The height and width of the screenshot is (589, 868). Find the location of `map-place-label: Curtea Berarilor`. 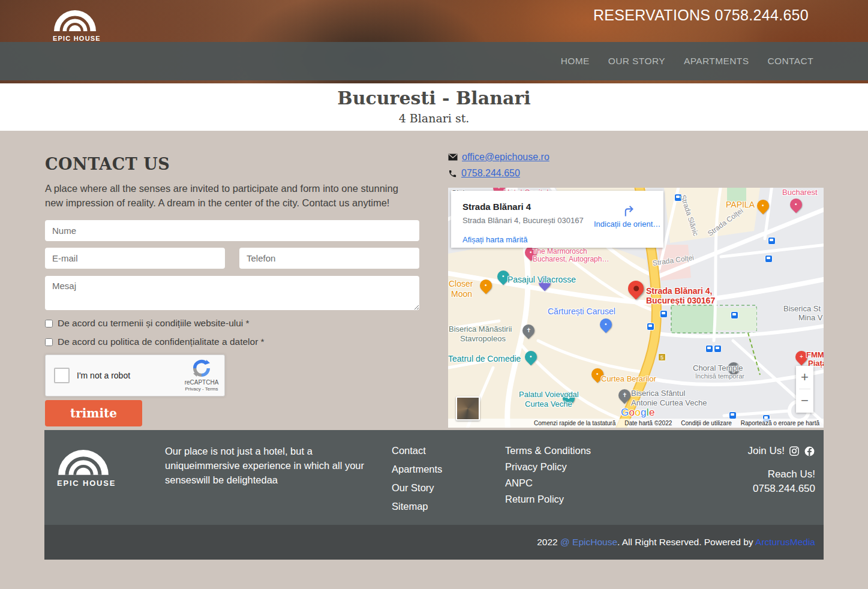

map-place-label: Curtea Berarilor is located at coordinates (629, 379).